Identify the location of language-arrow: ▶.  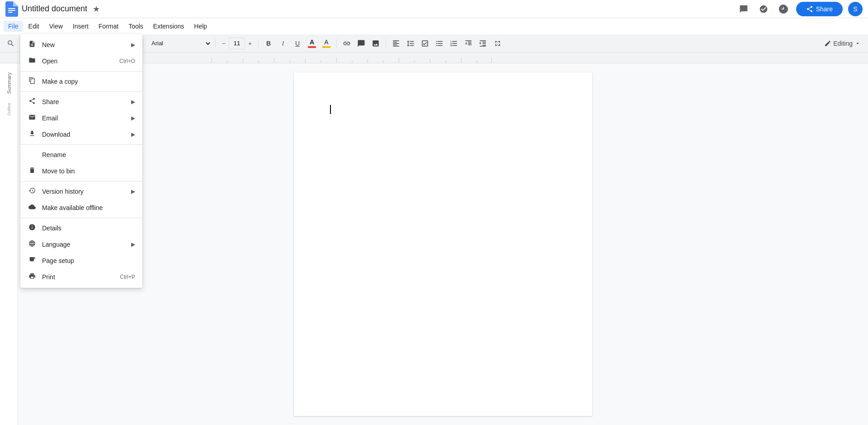
(133, 244).